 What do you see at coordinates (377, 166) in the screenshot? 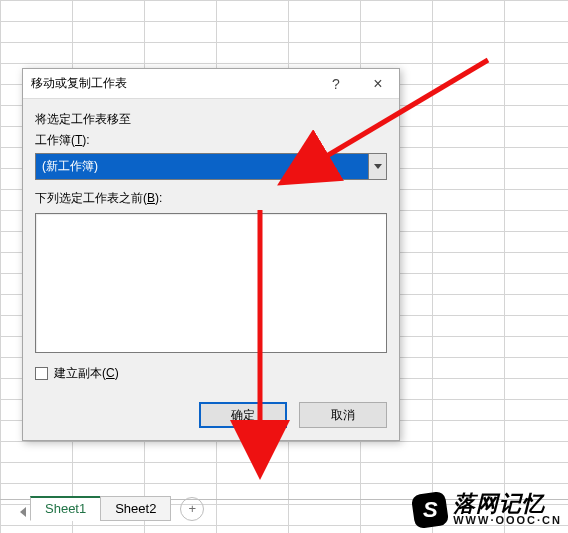
I see `combobox-dropdown-button` at bounding box center [377, 166].